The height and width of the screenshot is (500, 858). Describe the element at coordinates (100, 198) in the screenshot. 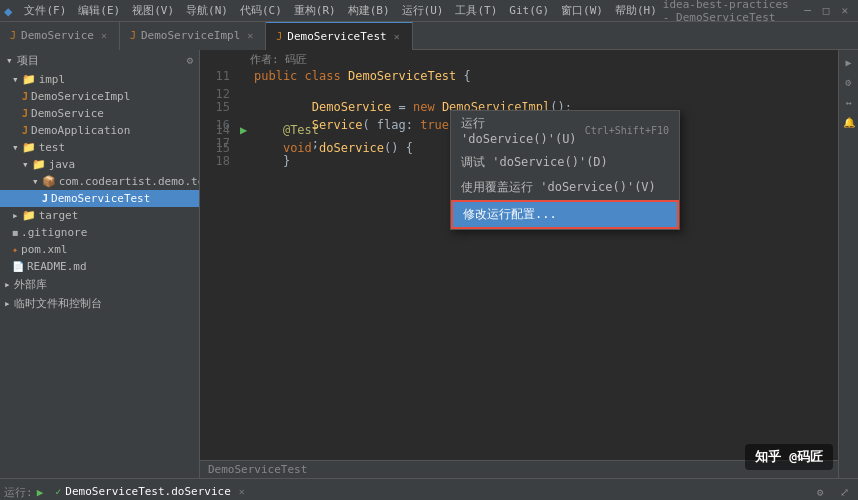

I see `sidebar-item-demoservicetest: J DemoServiceTest` at that location.